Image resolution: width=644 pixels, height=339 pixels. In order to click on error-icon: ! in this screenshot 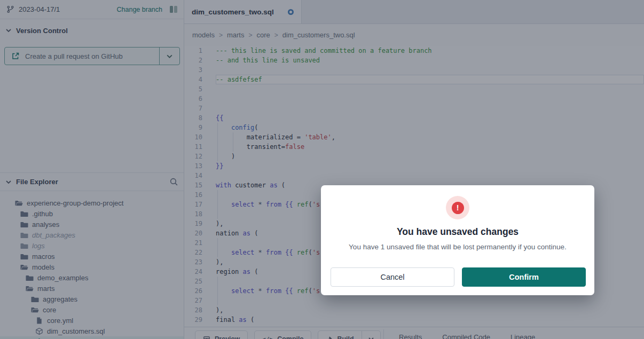, I will do `click(458, 208)`.